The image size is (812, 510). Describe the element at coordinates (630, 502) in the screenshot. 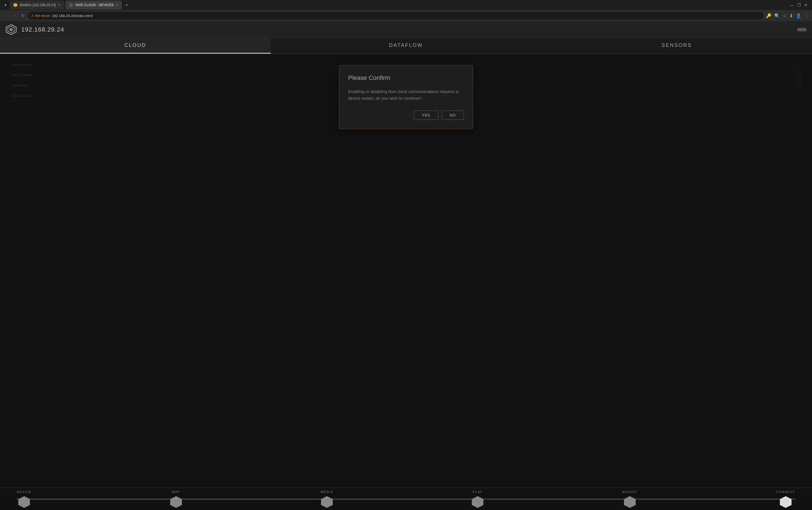

I see `nav-adjust-node` at that location.